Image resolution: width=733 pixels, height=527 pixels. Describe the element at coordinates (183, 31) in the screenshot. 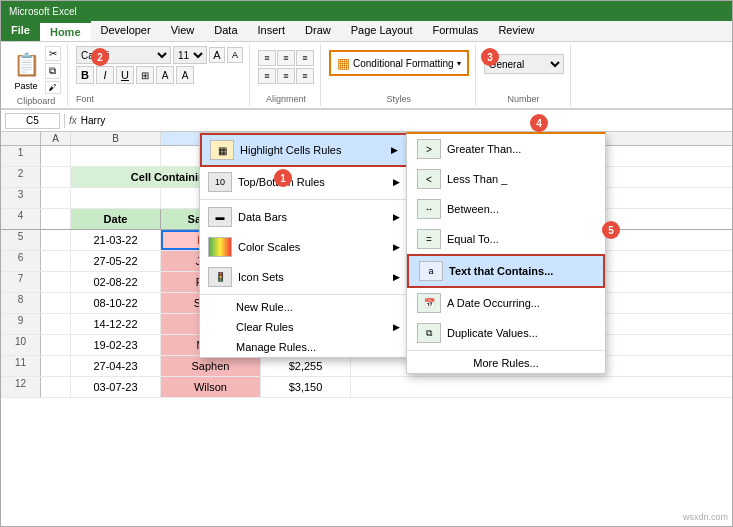

I see `tab-view: View` at that location.